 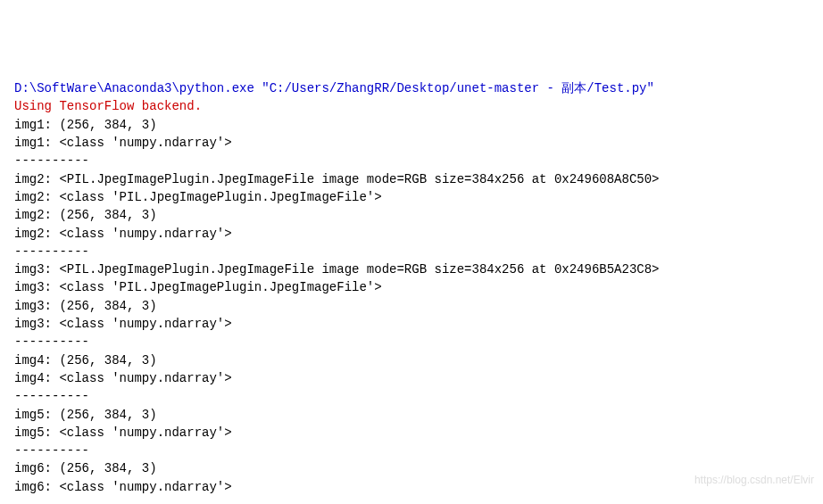 I want to click on output-line: img4: (256, 384, 3), so click(x=86, y=360).